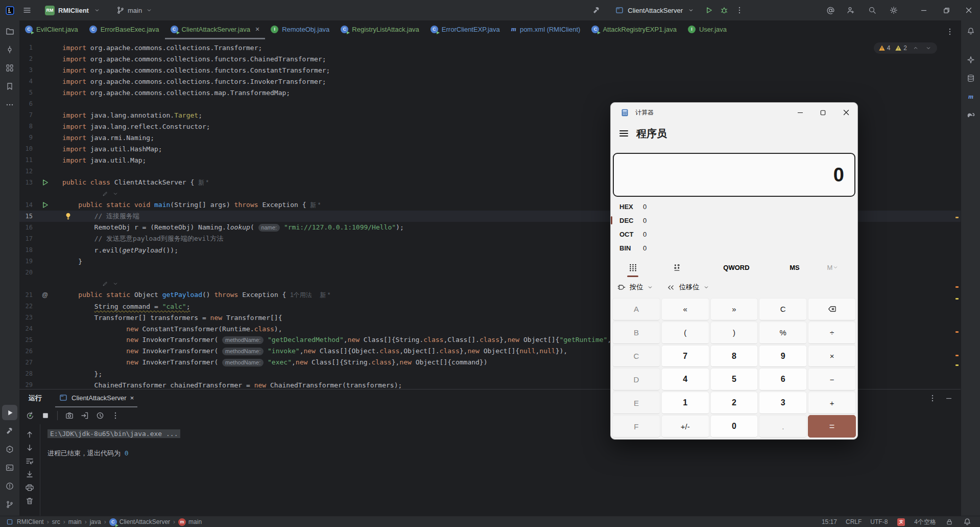  Describe the element at coordinates (685, 426) in the screenshot. I see `key-+/-: +/-` at that location.